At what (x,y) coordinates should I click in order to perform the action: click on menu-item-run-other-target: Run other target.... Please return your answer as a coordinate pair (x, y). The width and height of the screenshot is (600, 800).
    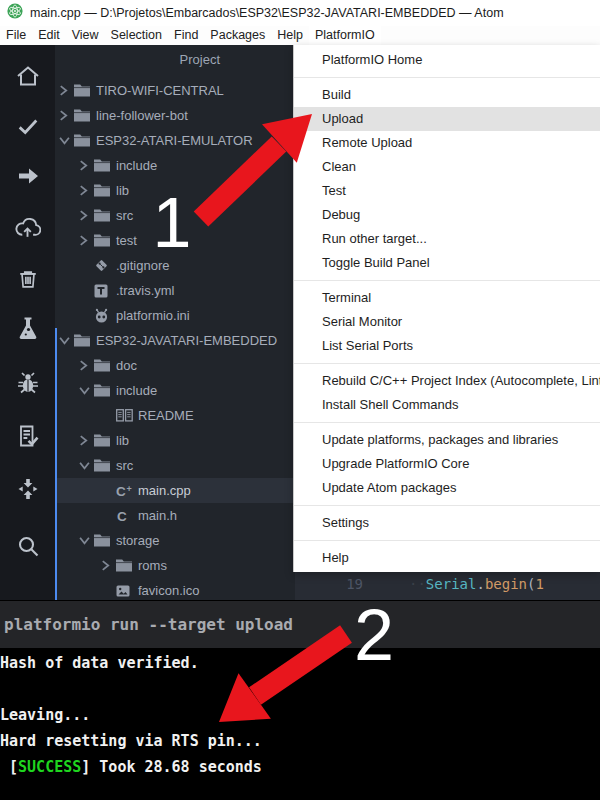
    Looking at the image, I should click on (447, 239).